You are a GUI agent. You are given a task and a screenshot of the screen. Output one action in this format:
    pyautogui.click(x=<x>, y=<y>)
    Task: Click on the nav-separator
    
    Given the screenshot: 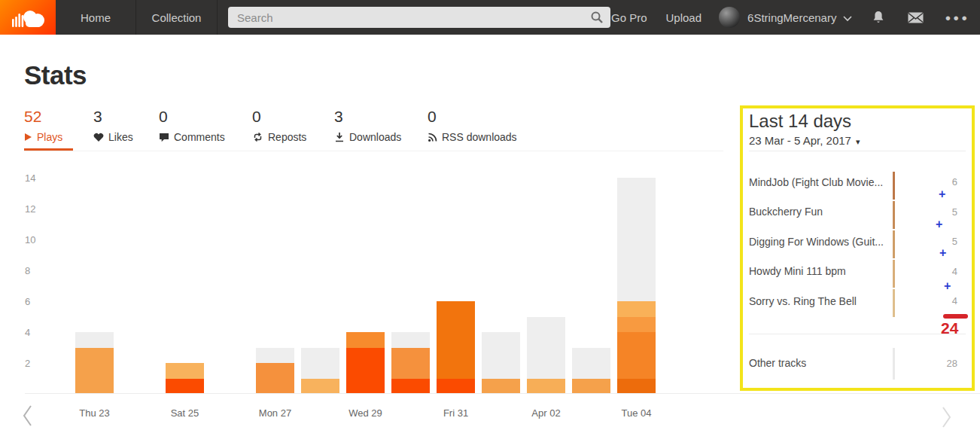 What is the action you would take?
    pyautogui.click(x=217, y=17)
    